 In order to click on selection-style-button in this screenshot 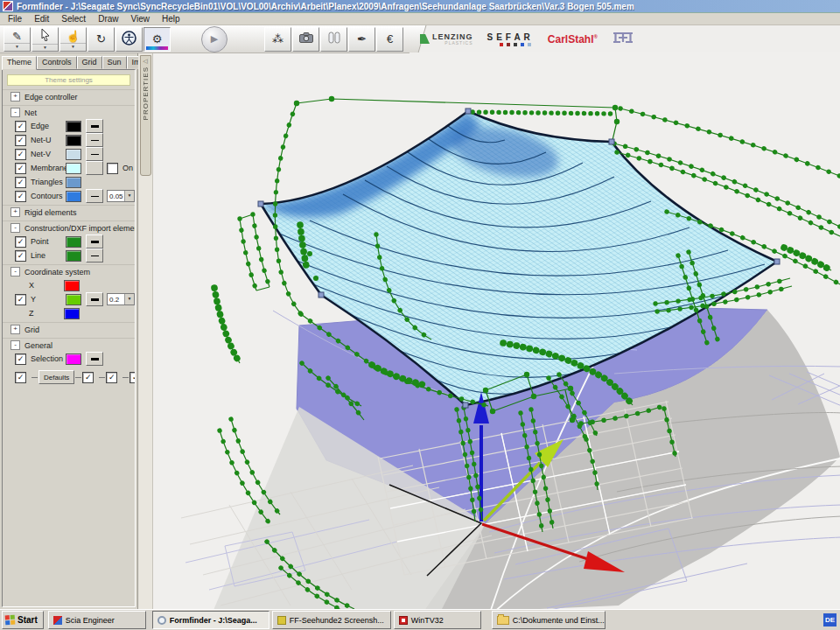, I will do `click(94, 359)`.